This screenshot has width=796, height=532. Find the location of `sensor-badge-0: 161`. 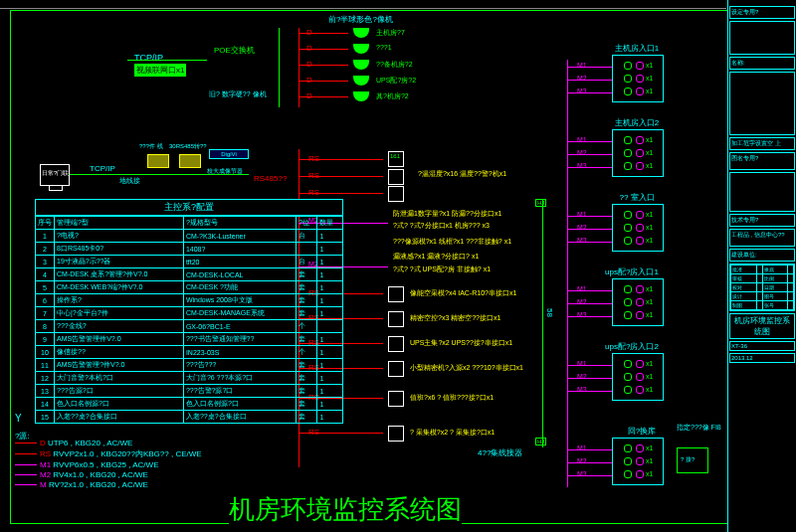

sensor-badge-0: 161 is located at coordinates (395, 156).